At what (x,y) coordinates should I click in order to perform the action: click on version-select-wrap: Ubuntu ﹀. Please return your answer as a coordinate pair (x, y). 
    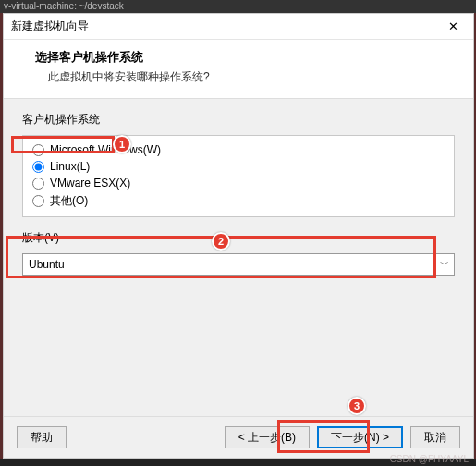
    Looking at the image, I should click on (238, 264).